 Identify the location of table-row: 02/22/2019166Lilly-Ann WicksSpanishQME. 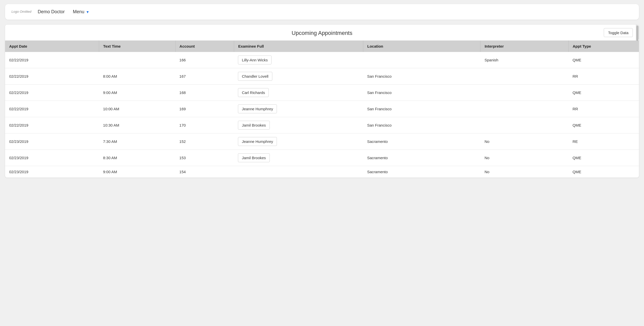
(322, 60).